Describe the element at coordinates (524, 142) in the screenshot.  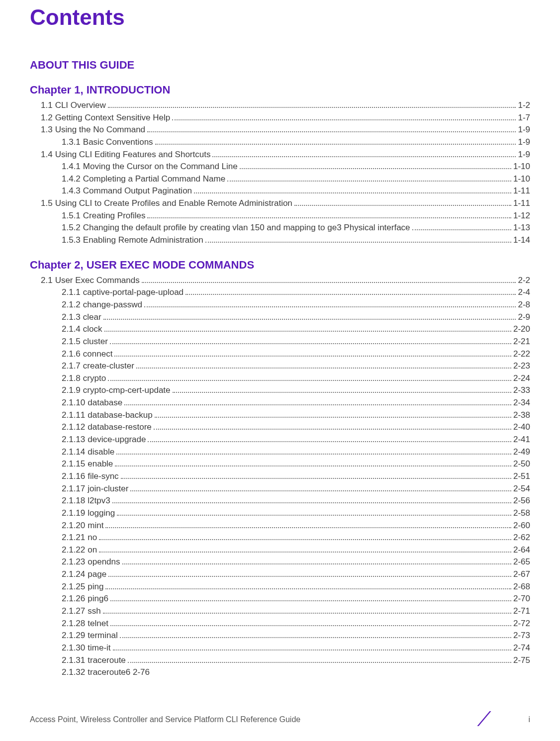
I see `toc-entry-page: 1-9` at that location.